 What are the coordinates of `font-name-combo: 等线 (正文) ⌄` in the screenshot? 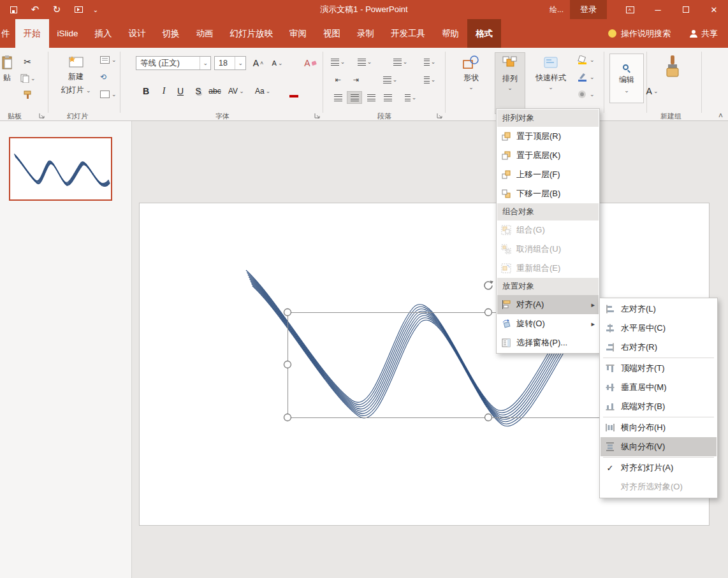 It's located at (173, 63).